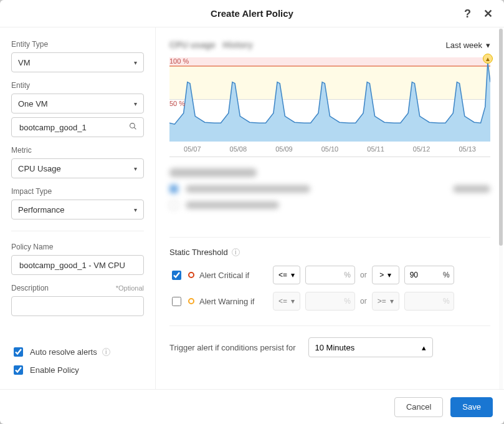  I want to click on search-icon, so click(133, 127).